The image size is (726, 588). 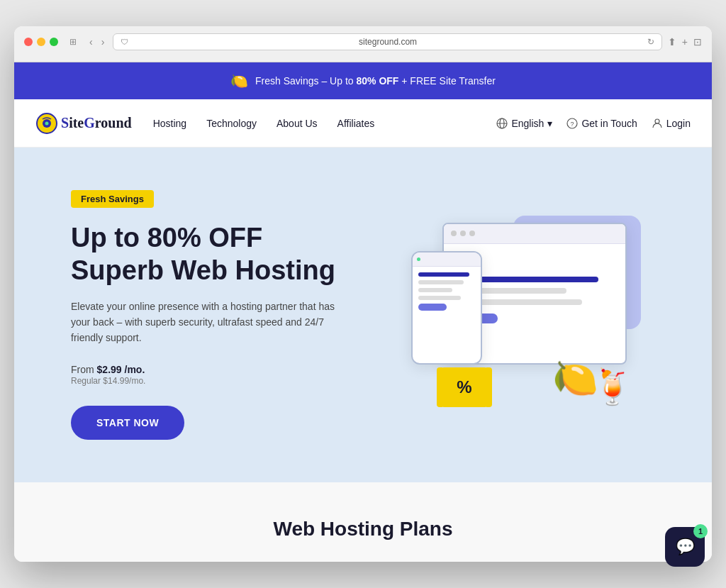 I want to click on lemon-icon: 🍋, so click(x=240, y=81).